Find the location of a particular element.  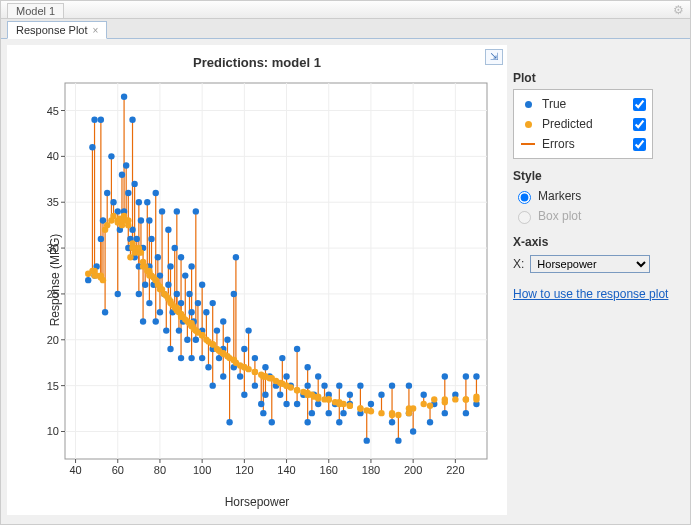

svg-text: 60 is located at coordinates (118, 470).